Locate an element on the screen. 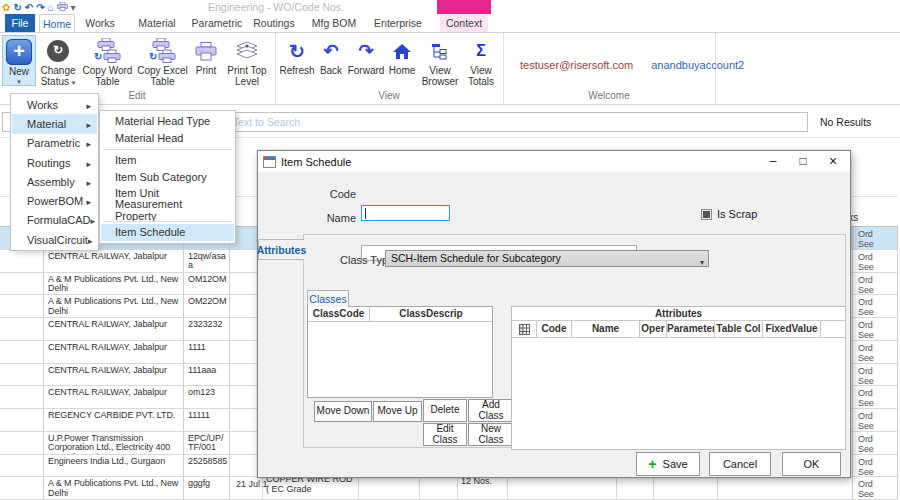 The width and height of the screenshot is (900, 500). edit-class-button: Edit Class is located at coordinates (445, 434).